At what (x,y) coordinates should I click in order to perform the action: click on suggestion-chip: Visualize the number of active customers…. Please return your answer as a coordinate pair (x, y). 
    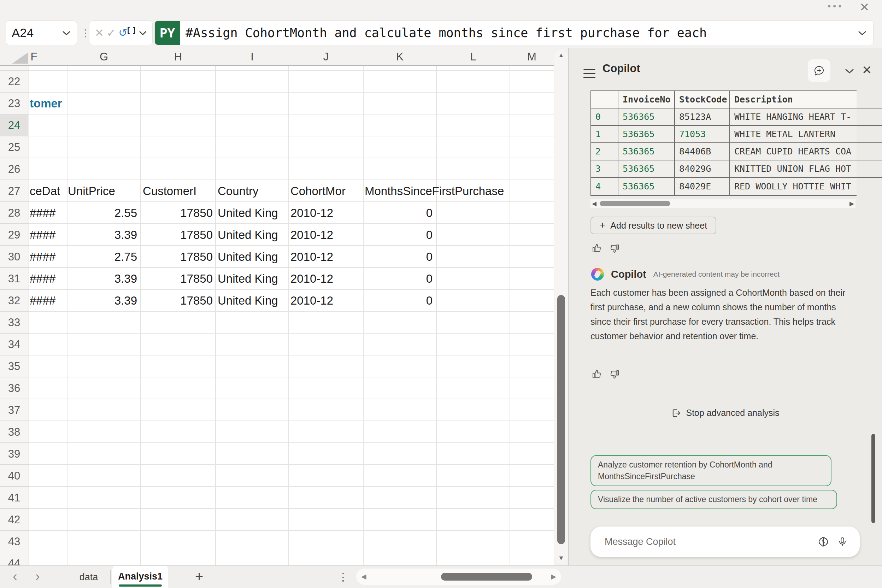
    Looking at the image, I should click on (714, 500).